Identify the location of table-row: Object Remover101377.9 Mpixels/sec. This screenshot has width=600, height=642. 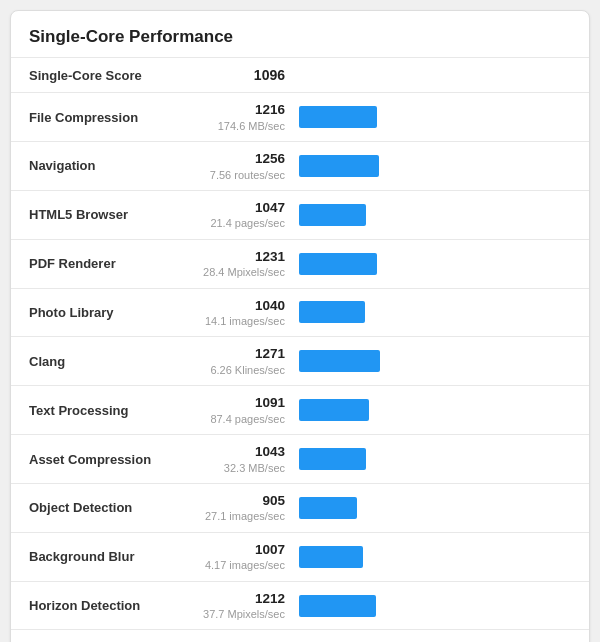
(300, 636).